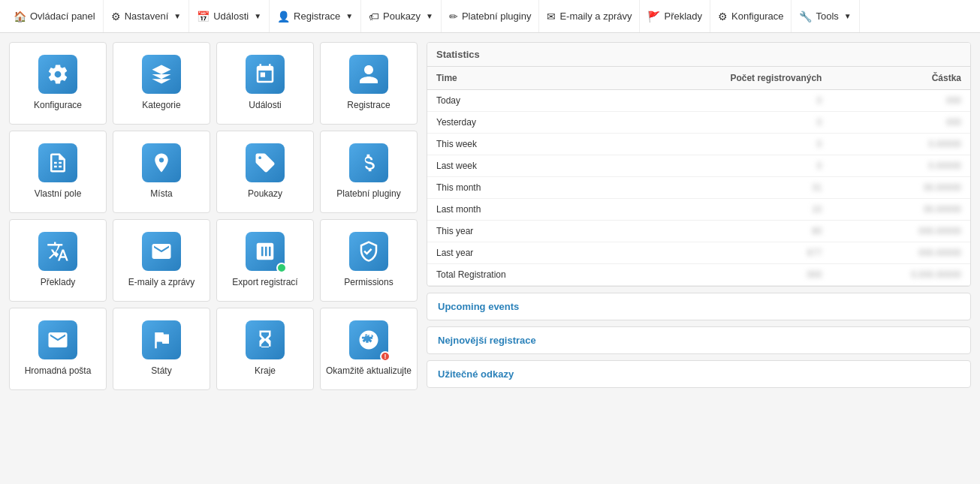 The height and width of the screenshot is (484, 980). Describe the element at coordinates (58, 163) in the screenshot. I see `doc-icon` at that location.